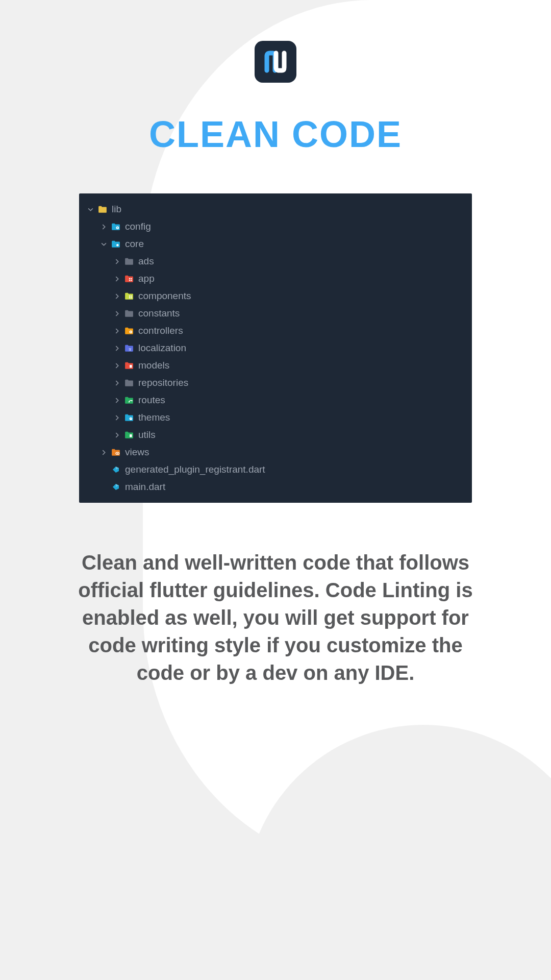  Describe the element at coordinates (129, 400) in the screenshot. I see `folder-route-icon` at that location.